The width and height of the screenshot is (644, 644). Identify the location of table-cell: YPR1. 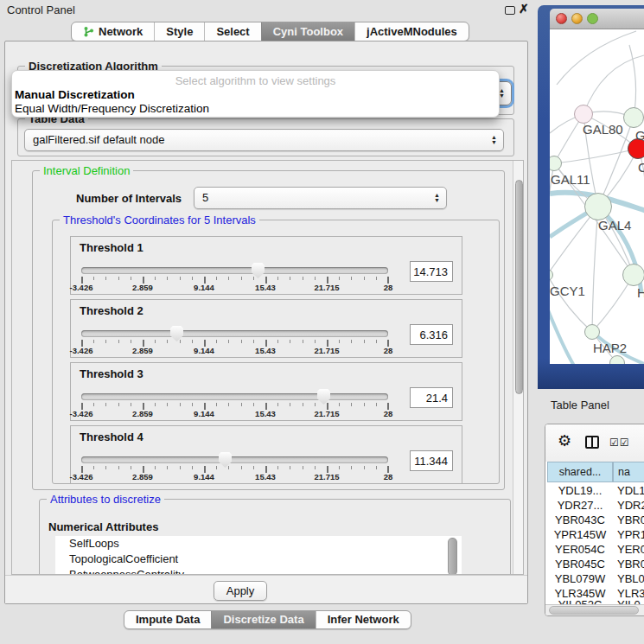
(631, 534).